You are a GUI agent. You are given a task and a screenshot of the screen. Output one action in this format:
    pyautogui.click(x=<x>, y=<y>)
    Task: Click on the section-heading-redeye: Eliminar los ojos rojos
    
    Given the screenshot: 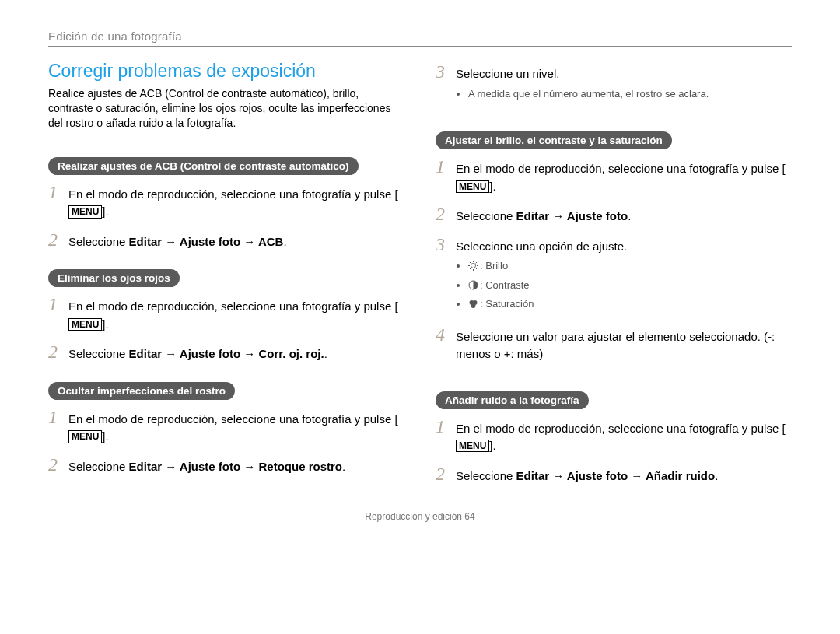 What is the action you would take?
    pyautogui.click(x=114, y=278)
    